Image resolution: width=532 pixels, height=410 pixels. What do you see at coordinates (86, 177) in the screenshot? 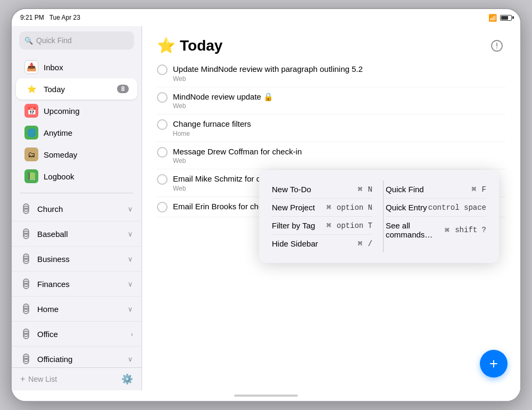
I see `logbook-label: Logbook` at bounding box center [86, 177].